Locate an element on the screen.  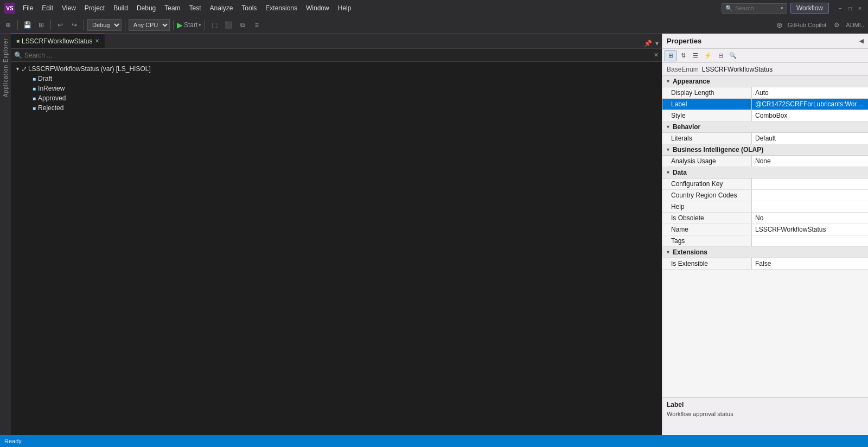
active-tab: ■ LSSCRFWorkflowStatus ✕ is located at coordinates (58, 41).